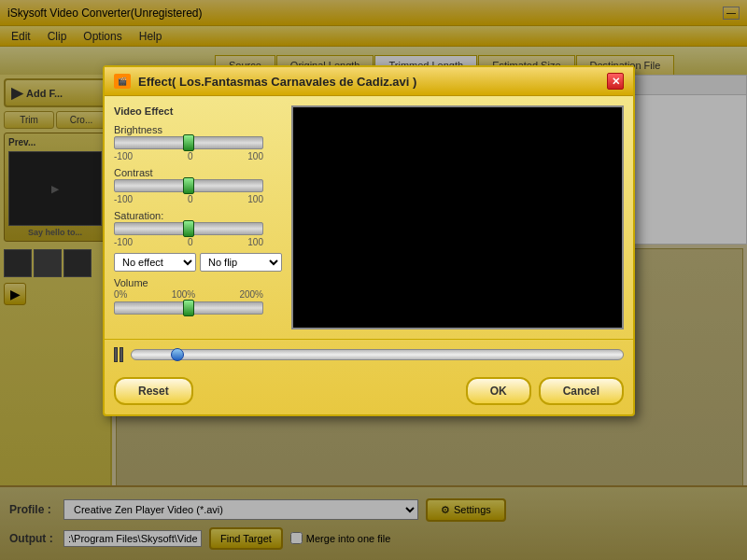  I want to click on contrast-label: Contrast, so click(198, 173).